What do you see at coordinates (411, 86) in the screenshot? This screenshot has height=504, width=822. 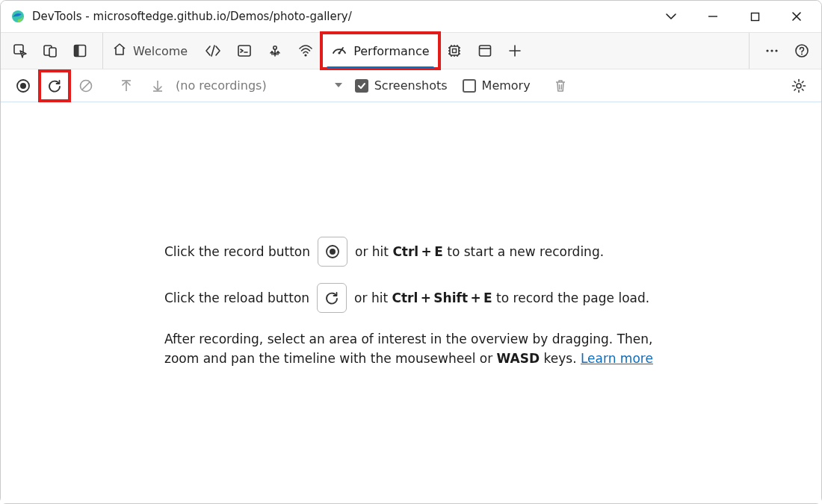 I see `performance-toolbar: (no recordings) Screenshots Memory` at bounding box center [411, 86].